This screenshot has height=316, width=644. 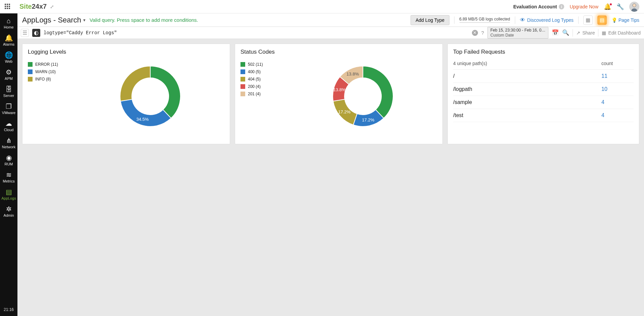 I want to click on page-title: AppLogs - Search ▼, so click(x=54, y=20).